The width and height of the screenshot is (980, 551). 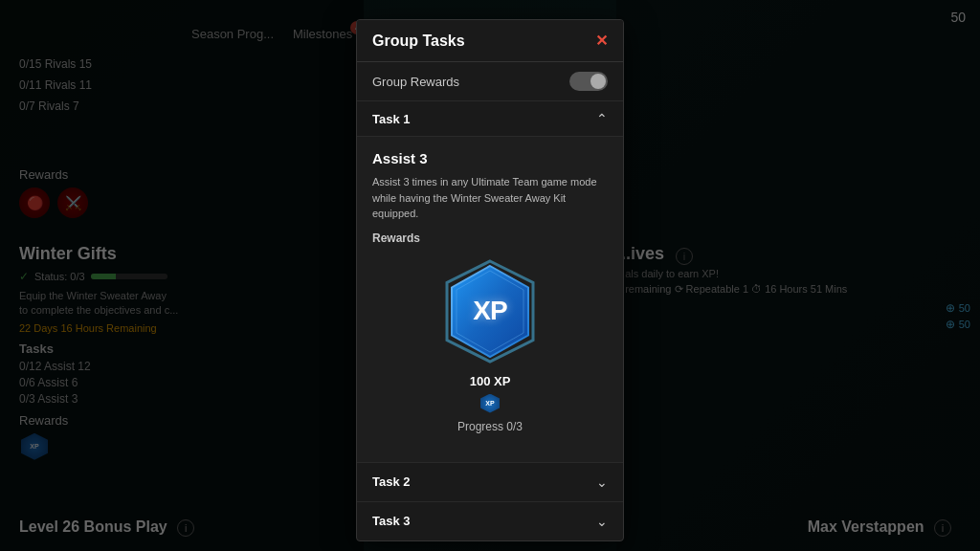 What do you see at coordinates (601, 40) in the screenshot?
I see `modal-close-button: ✕` at bounding box center [601, 40].